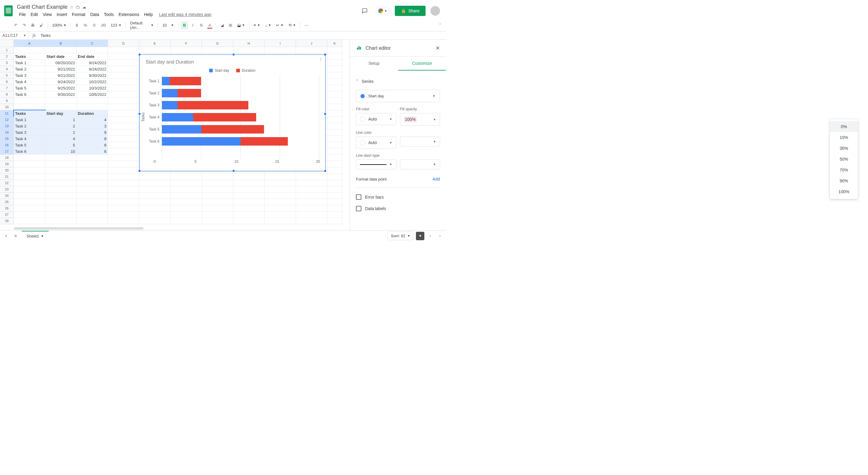 The image size is (868, 475). I want to click on h-align-button: ≡▼, so click(257, 25).